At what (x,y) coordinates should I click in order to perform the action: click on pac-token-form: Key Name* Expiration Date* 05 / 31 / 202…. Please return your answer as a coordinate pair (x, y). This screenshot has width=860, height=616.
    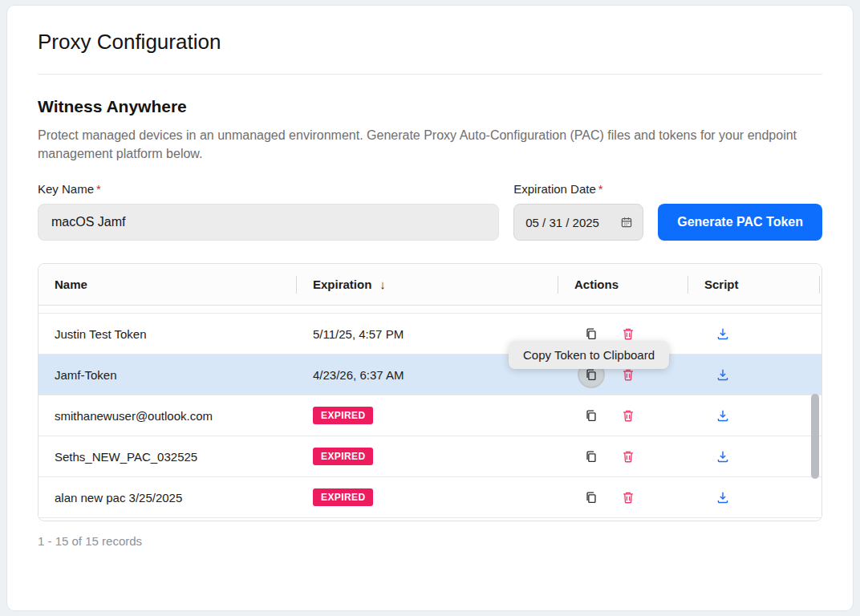
    Looking at the image, I should click on (430, 212).